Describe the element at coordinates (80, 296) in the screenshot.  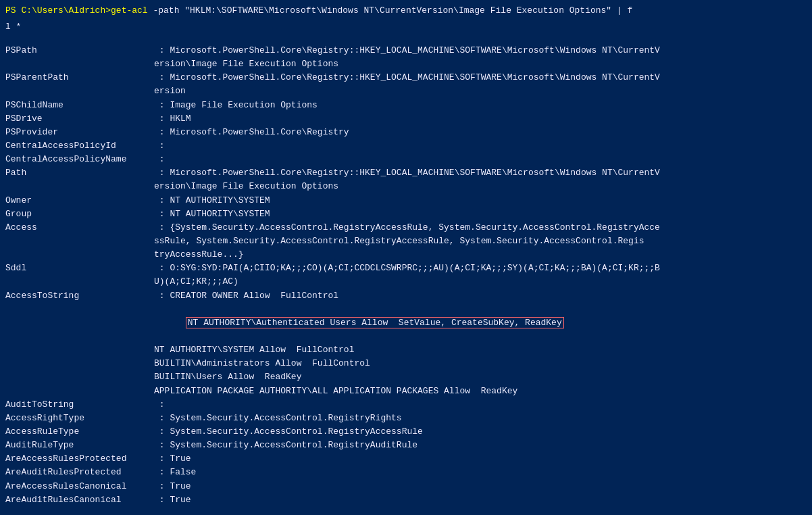
I see `label-accesstostring: AccessToString` at that location.